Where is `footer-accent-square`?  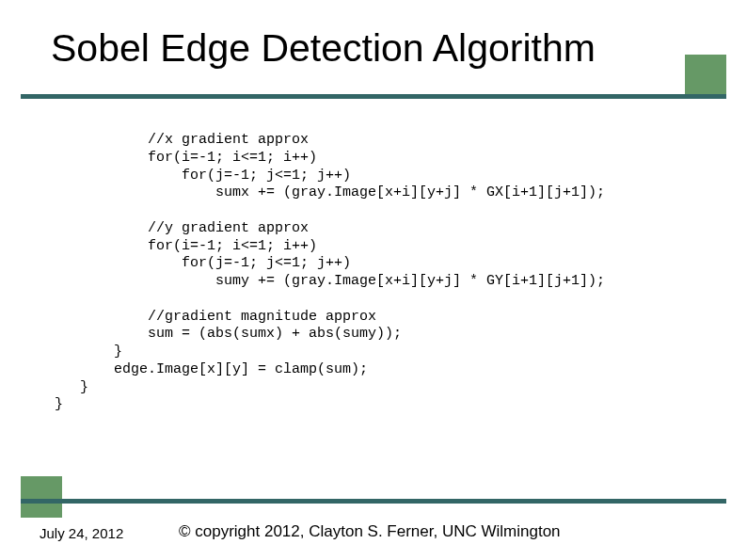 footer-accent-square is located at coordinates (41, 497).